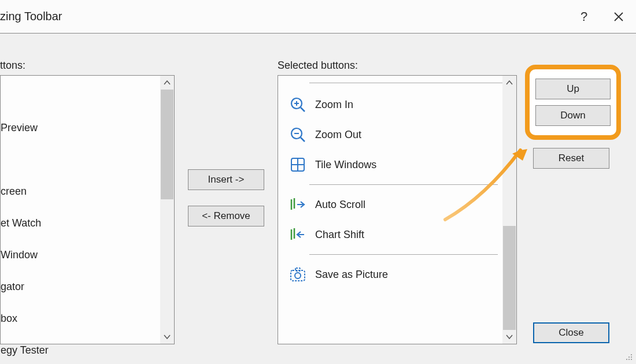  What do you see at coordinates (298, 165) in the screenshot?
I see `tile-windows-icon` at bounding box center [298, 165].